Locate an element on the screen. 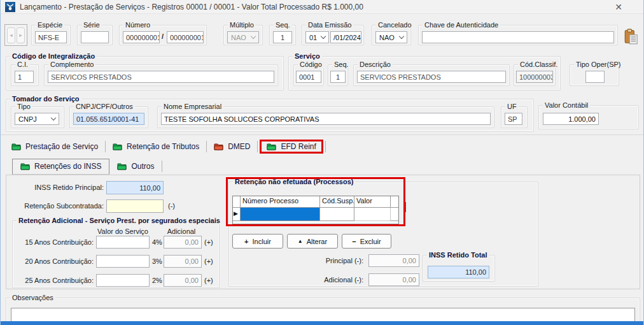 Image resolution: width=644 pixels, height=325 pixels. grid-scrollbar is located at coordinates (405, 207).